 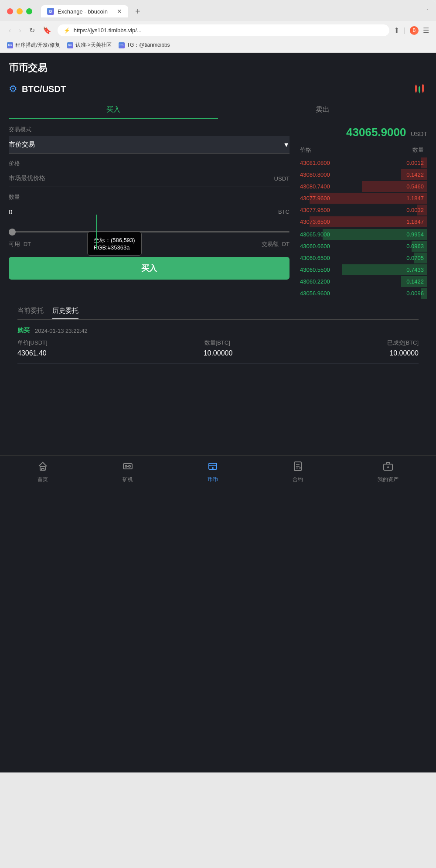 I want to click on current-price-display: 43065.9000 USDT, so click(x=362, y=133).